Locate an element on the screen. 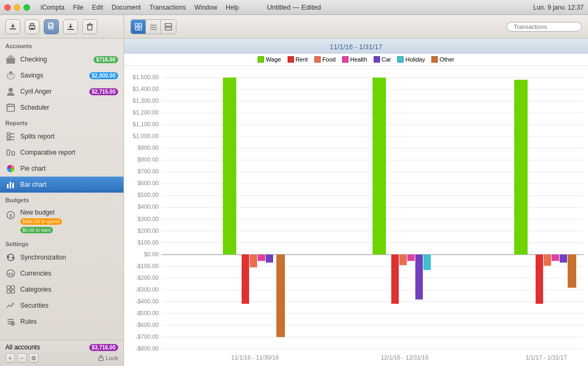 This screenshot has width=588, height=366. sidebar-toolbar is located at coordinates (62, 27).